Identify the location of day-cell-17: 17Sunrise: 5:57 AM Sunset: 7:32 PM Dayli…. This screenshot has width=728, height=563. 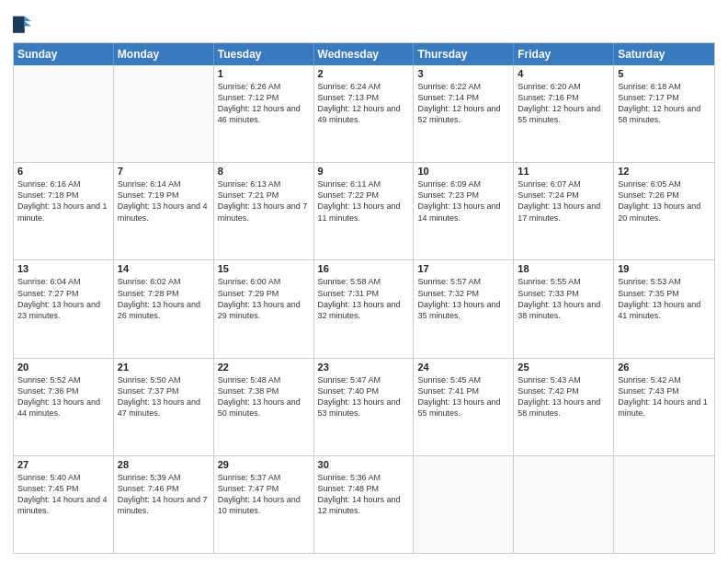
(463, 309).